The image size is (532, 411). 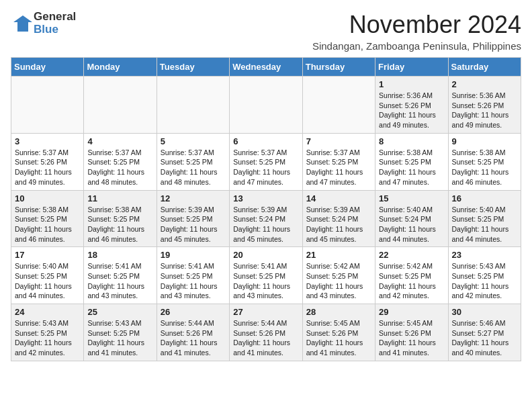 I want to click on day-number: 1, so click(x=411, y=85).